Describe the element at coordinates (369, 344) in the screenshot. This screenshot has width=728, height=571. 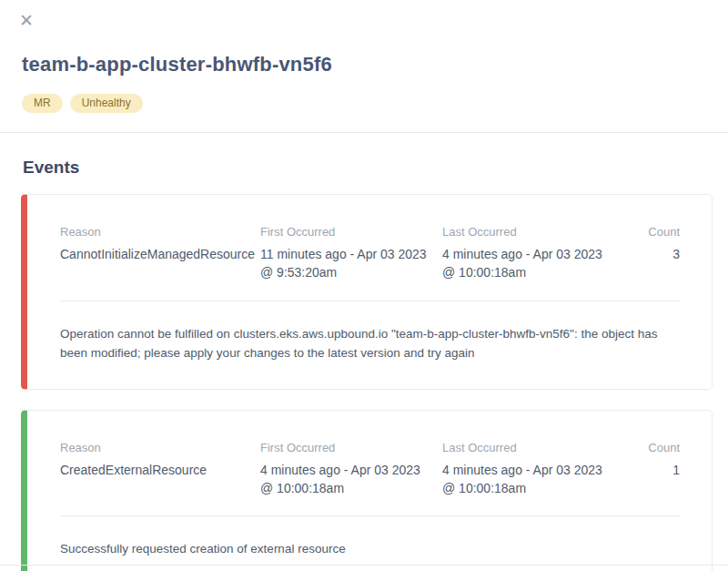
I see `event-message: Operation cannot be fulfilled on cluster…` at that location.